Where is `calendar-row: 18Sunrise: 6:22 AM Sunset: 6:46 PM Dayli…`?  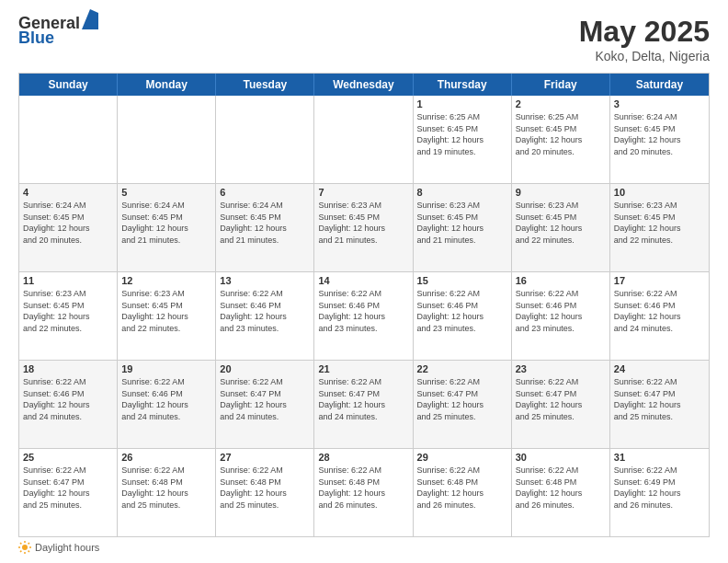
calendar-row: 18Sunrise: 6:22 AM Sunset: 6:46 PM Dayli… is located at coordinates (364, 404).